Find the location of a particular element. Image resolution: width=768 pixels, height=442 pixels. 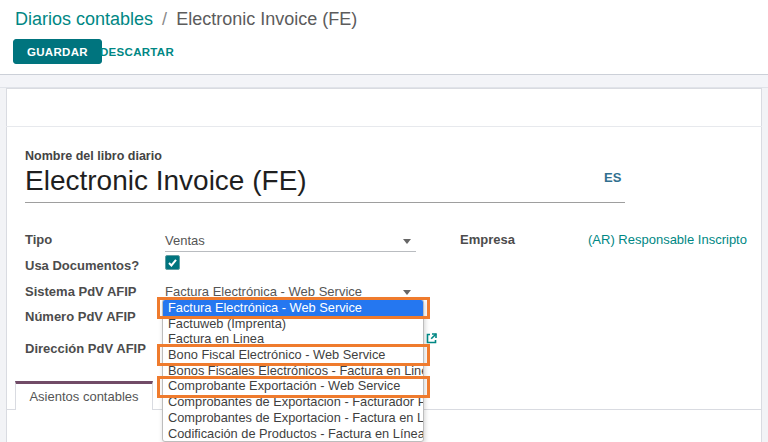

direccion-pdv-label: Dirección PdV AFIP is located at coordinates (86, 348).